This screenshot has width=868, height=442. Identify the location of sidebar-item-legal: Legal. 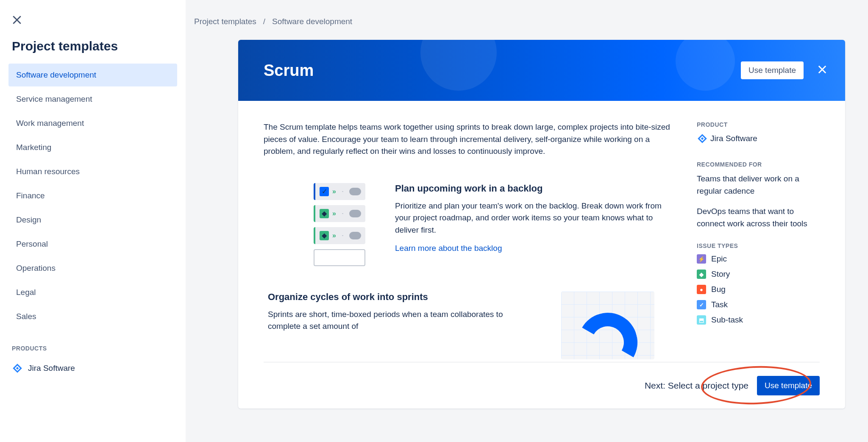
(93, 292).